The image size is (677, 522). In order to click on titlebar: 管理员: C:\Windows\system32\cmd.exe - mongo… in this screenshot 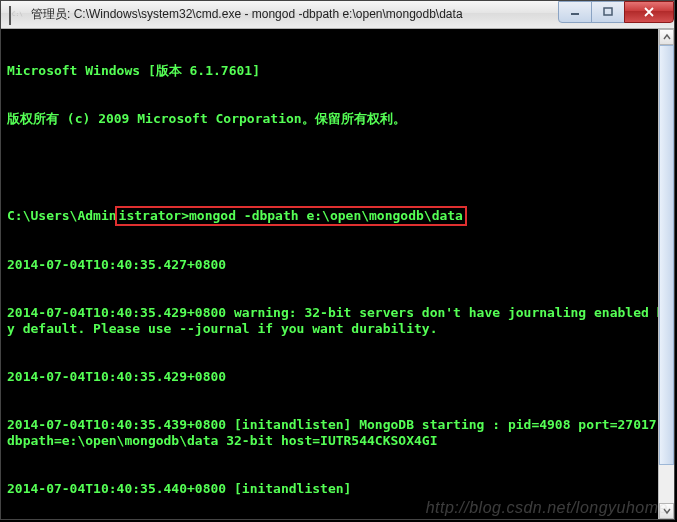, I will do `click(338, 15)`.